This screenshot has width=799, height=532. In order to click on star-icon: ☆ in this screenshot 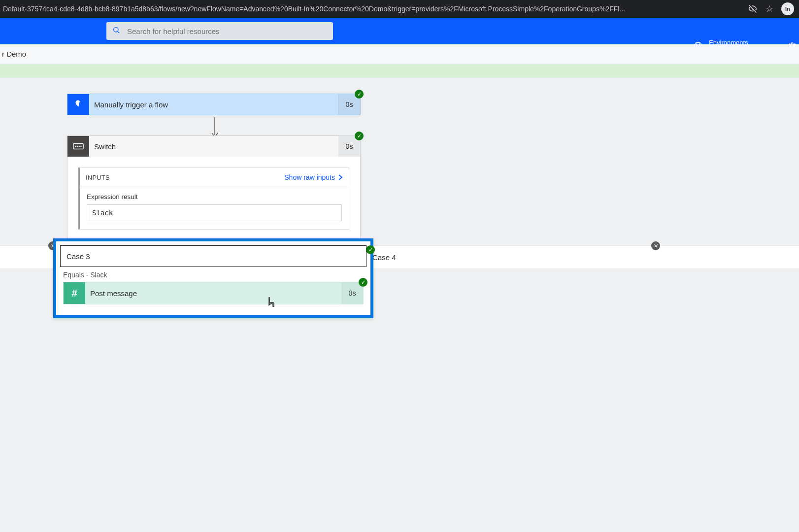, I will do `click(769, 9)`.